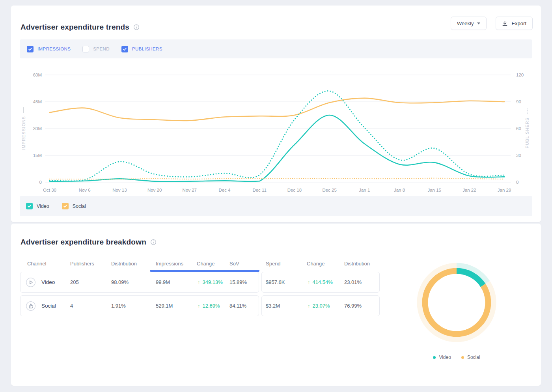  Describe the element at coordinates (479, 24) in the screenshot. I see `chevron-down-icon` at that location.